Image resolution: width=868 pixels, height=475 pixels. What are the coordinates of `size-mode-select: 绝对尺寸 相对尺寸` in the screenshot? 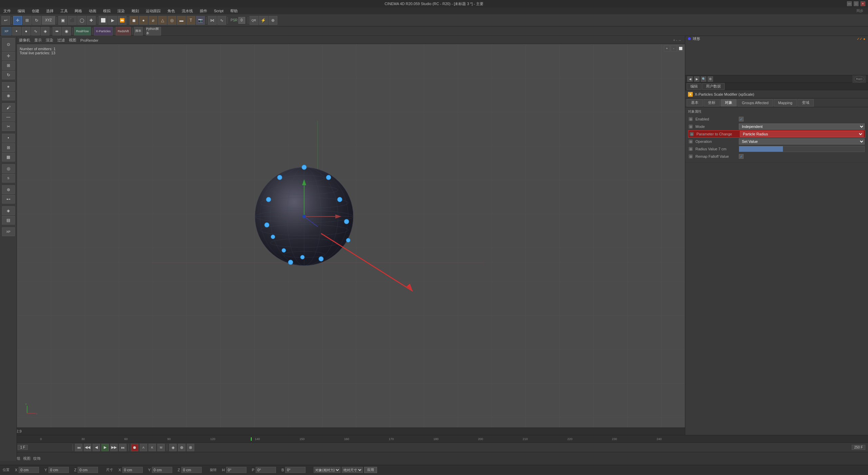 It's located at (352, 470).